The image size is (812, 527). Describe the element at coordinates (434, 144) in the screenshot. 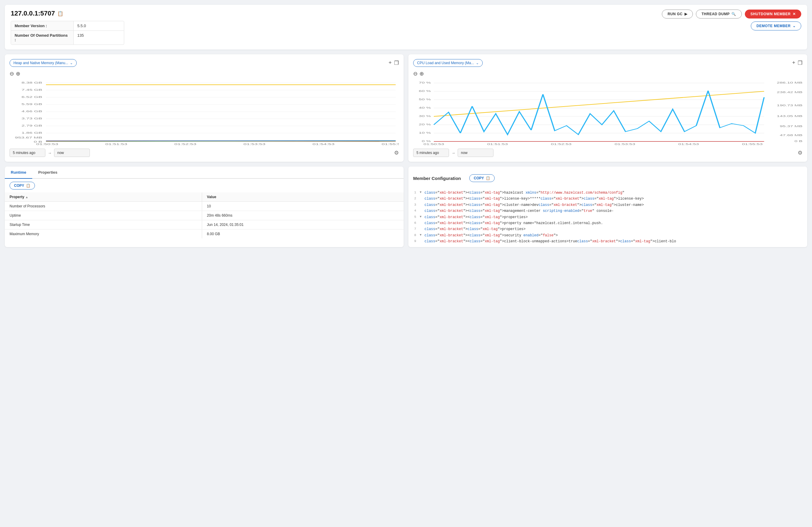

I see `svg-text: 01:50:53` at that location.